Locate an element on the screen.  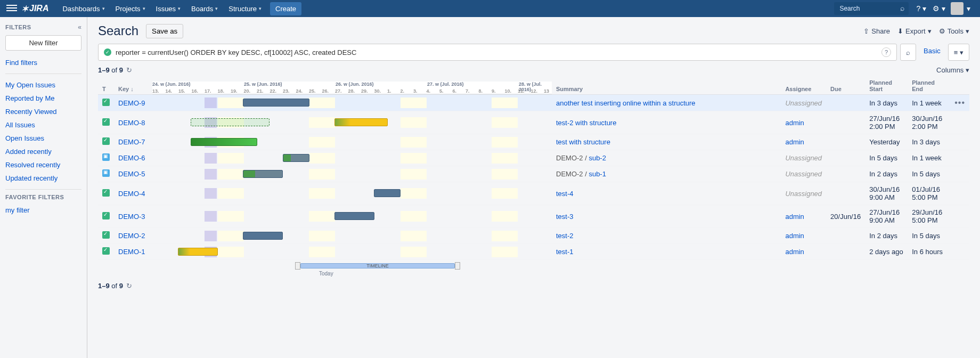
summary-link: test-3 is located at coordinates (565, 216).